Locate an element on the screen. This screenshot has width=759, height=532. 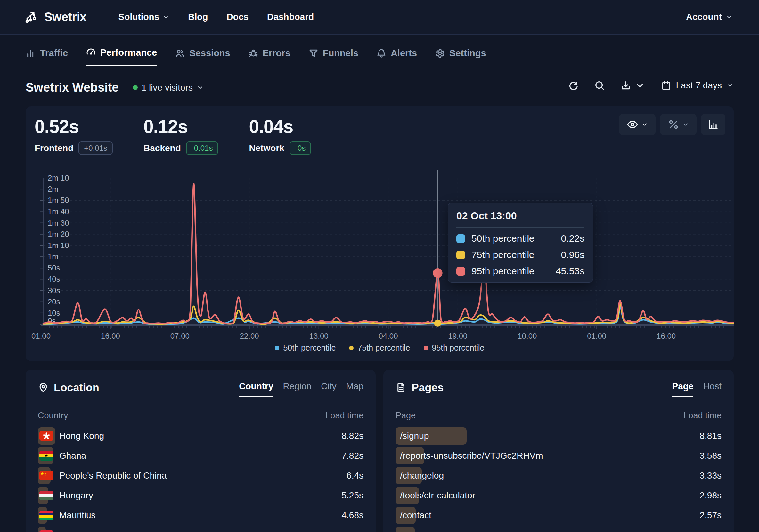
metric-label: Backend is located at coordinates (162, 148).